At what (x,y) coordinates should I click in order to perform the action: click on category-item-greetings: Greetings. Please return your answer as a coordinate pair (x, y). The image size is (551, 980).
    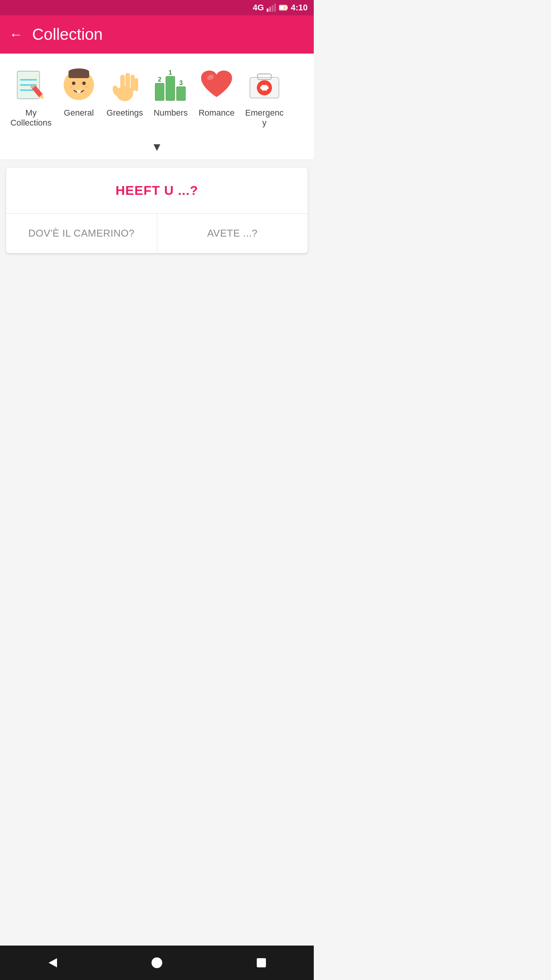
    Looking at the image, I should click on (125, 92).